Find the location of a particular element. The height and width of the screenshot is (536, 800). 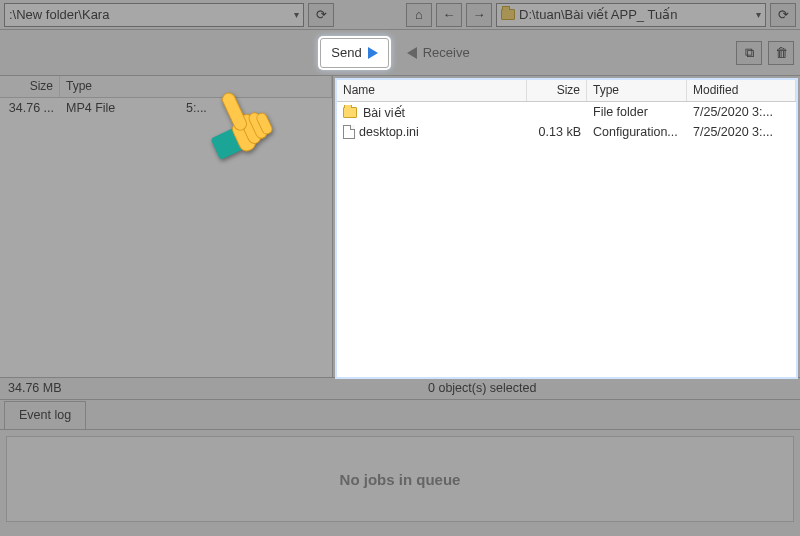

status-left: 34.76 MB is located at coordinates (210, 388).